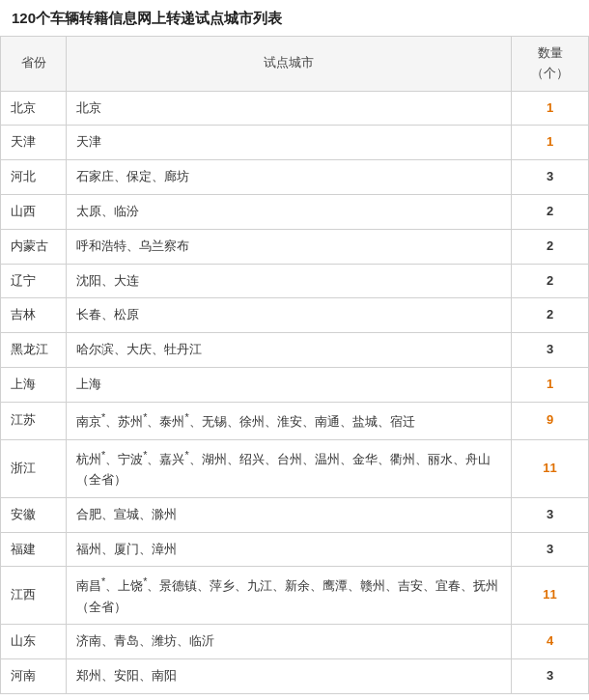 The image size is (589, 700). I want to click on cell-cities: 石家庄、保定、廊坊, so click(290, 178).